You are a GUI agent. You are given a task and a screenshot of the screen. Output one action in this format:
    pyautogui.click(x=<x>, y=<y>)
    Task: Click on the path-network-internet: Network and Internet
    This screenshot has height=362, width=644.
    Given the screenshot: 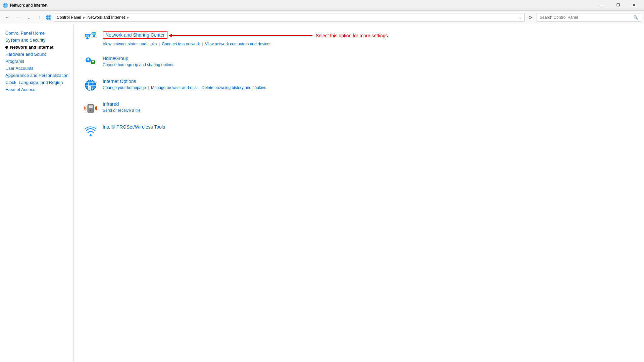 What is the action you would take?
    pyautogui.click(x=106, y=17)
    